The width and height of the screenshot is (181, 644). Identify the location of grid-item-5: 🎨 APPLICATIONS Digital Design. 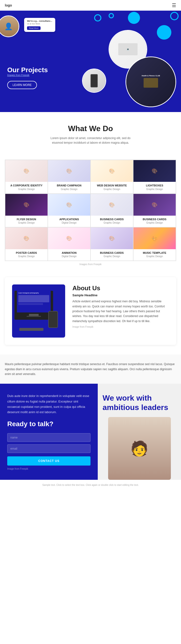
(69, 210).